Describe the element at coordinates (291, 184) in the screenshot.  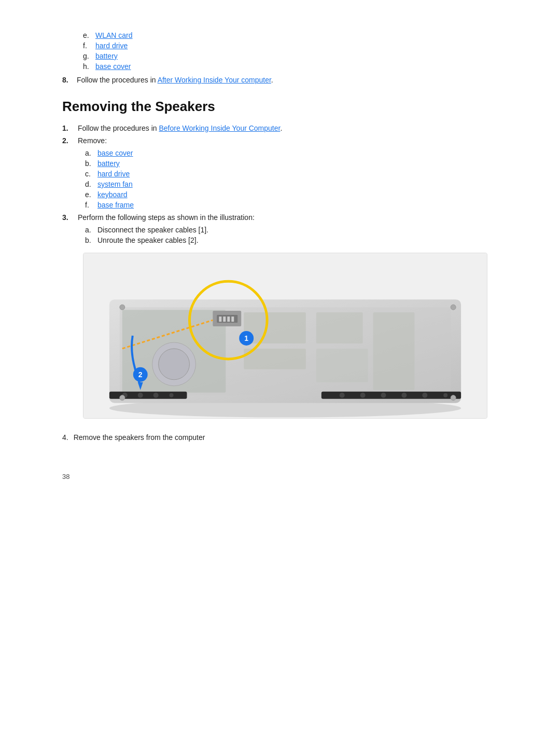
I see `list-item: d. system fan` at that location.